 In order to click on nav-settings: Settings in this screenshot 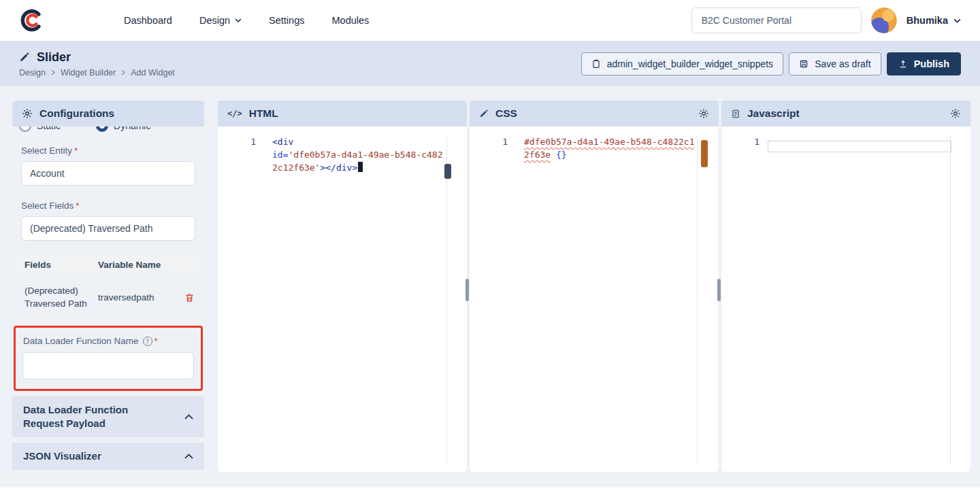, I will do `click(287, 20)`.